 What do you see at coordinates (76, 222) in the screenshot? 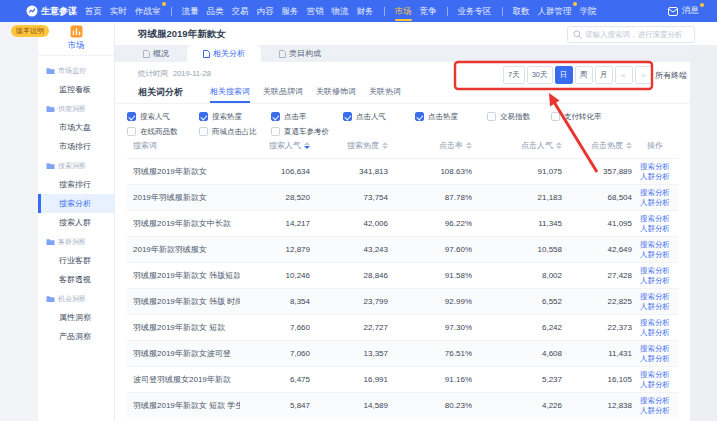
I see `sidebar: 市场 市场监控 监控看板 供需洞察 市场大盘 市场排行 搜索洞察 搜索排行 搜索…` at bounding box center [76, 222].